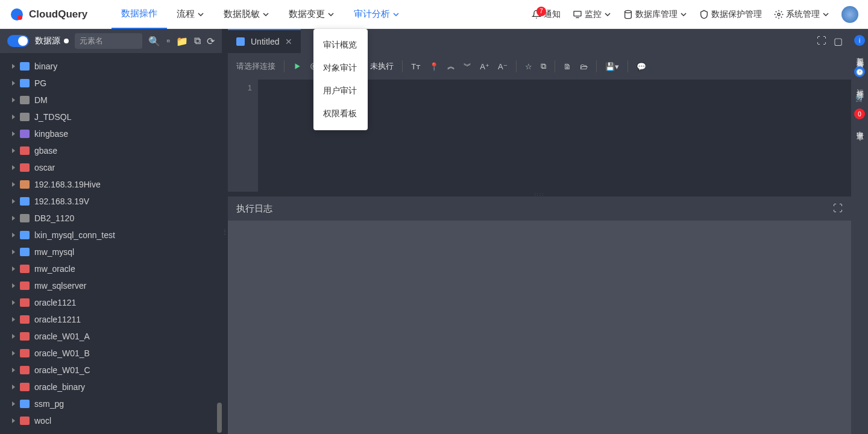 The image size is (868, 434). Describe the element at coordinates (111, 134) in the screenshot. I see `tree-item: kingbase` at that location.